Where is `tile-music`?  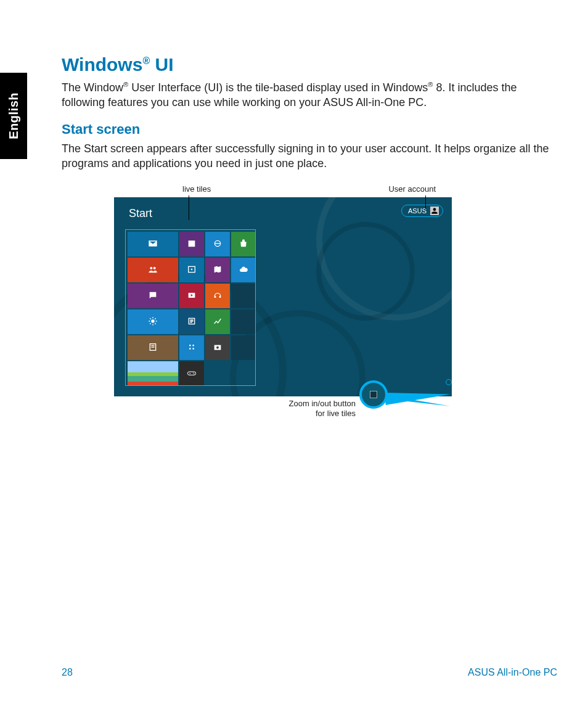 tile-music is located at coordinates (218, 296).